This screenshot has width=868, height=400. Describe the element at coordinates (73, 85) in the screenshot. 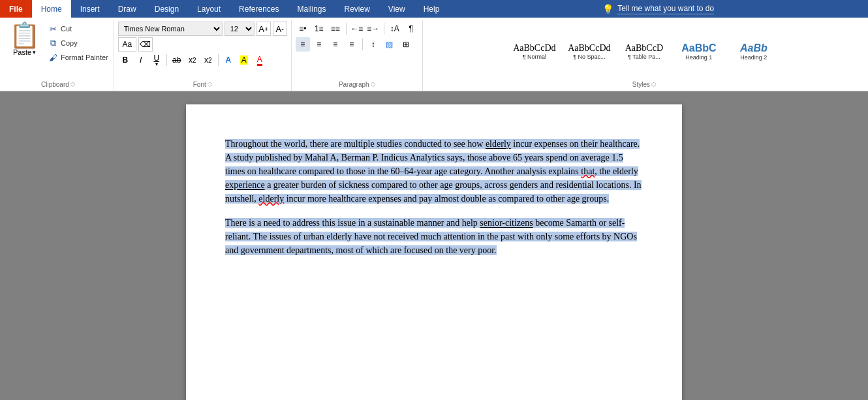

I see `clipboard-expander: ⬡` at that location.